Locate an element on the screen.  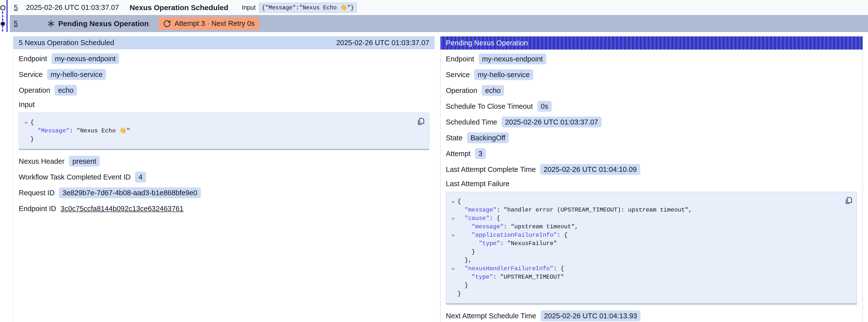
retry-badge: Attempt 3 · Next Retry 0s is located at coordinates (209, 24).